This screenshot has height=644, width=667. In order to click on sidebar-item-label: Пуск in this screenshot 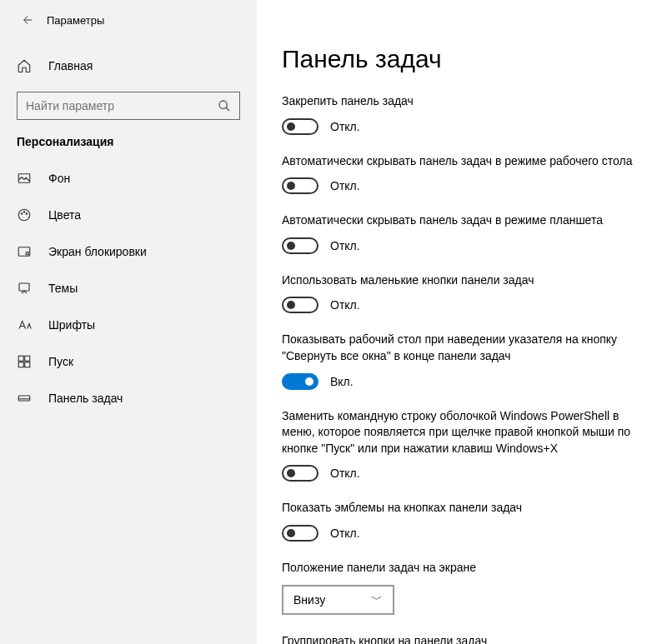, I will do `click(61, 362)`.